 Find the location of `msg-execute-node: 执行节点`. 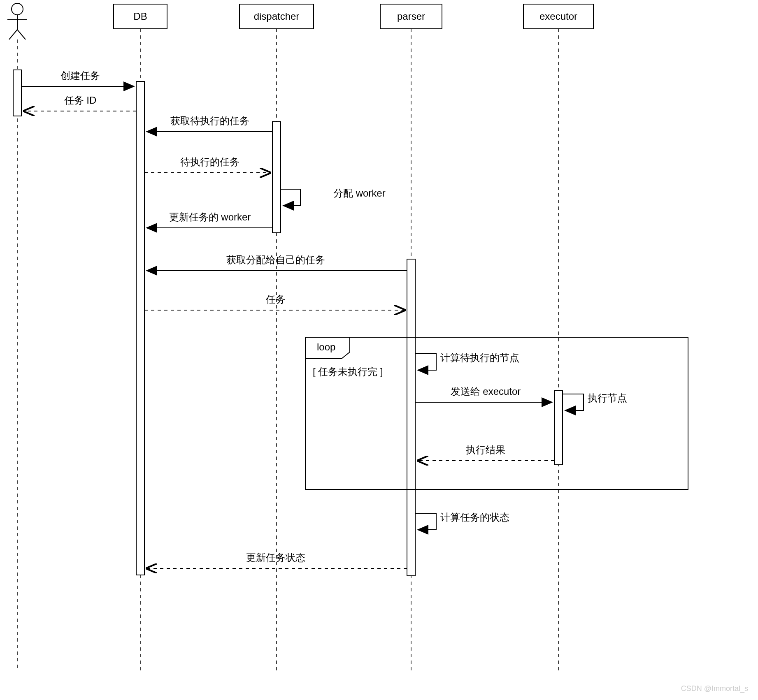

msg-execute-node: 执行节点 is located at coordinates (595, 401).